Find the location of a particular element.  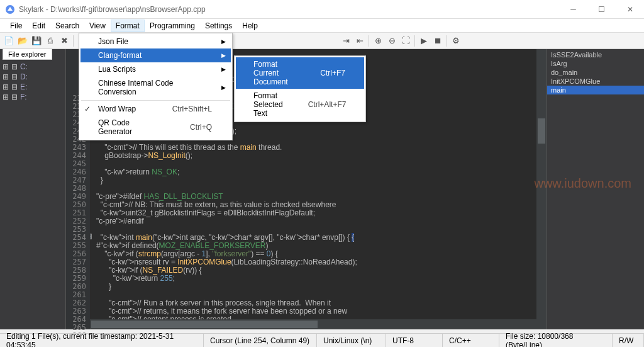

symbol-panel: IsSSE2AvailableIsArgdo_mainInitXPCOMGlue… is located at coordinates (595, 189).